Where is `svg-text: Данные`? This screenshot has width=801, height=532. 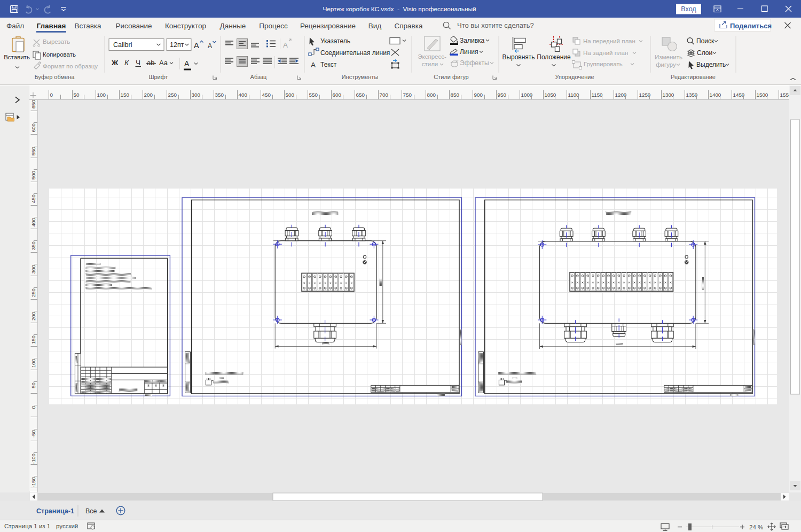
svg-text: Данные is located at coordinates (233, 26).